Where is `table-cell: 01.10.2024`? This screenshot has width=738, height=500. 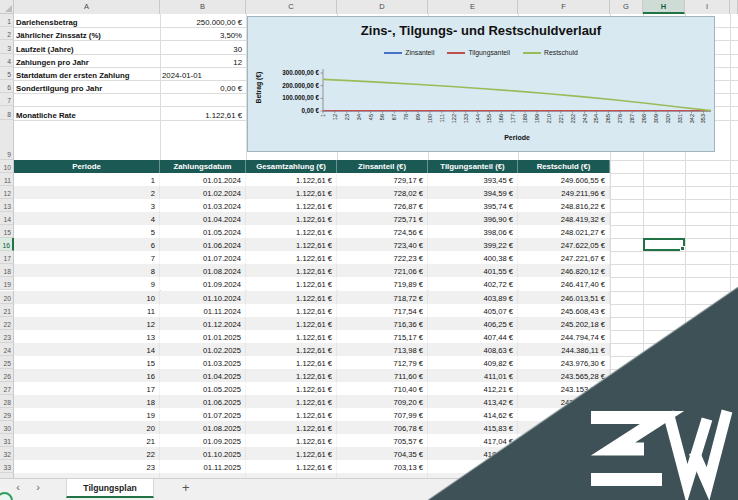 table-cell: 01.10.2024 is located at coordinates (203, 298).